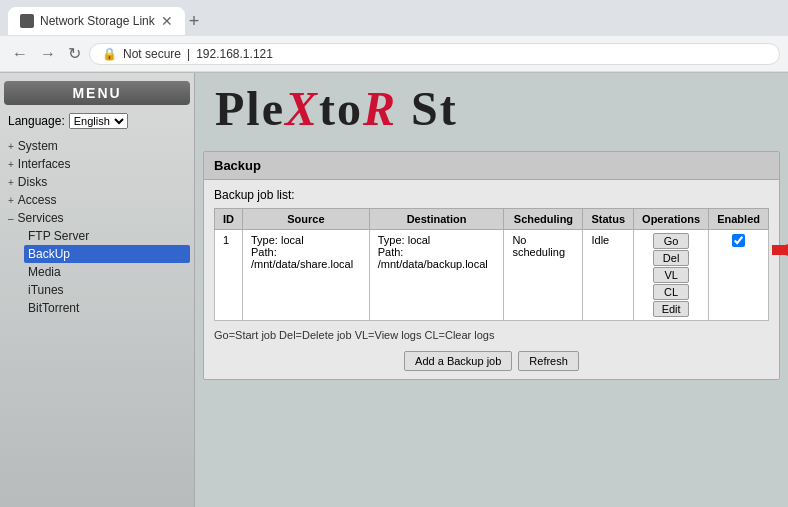  Describe the element at coordinates (98, 121) in the screenshot. I see `language-select: English` at that location.